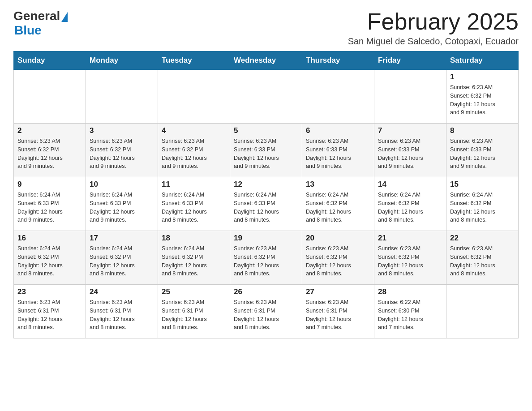 This screenshot has width=532, height=411. Describe the element at coordinates (122, 204) in the screenshot. I see `calendar-cell: 10Sunrise: 6:24 AM Sunset: 6:33 PM Dayli…` at that location.